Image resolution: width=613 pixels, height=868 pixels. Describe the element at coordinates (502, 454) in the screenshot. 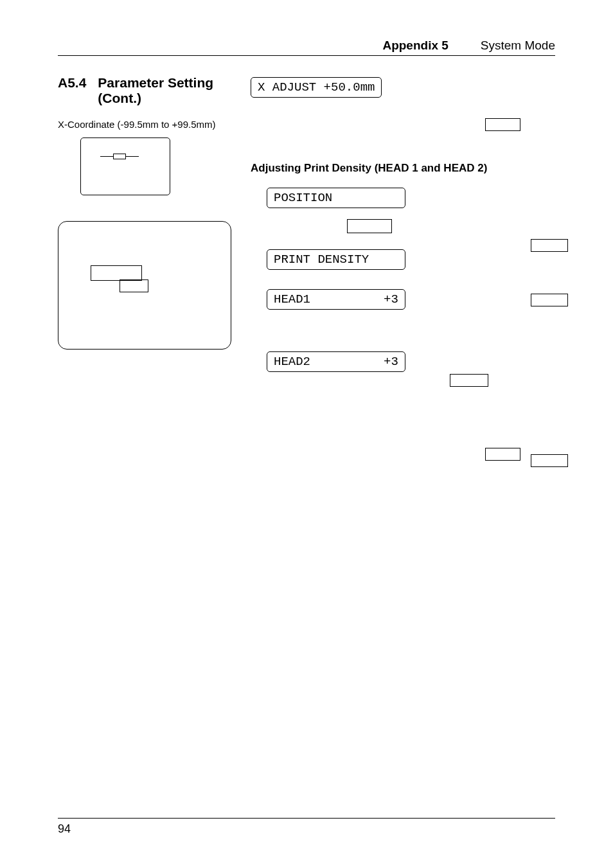

I see `callout-box-m2` at that location.